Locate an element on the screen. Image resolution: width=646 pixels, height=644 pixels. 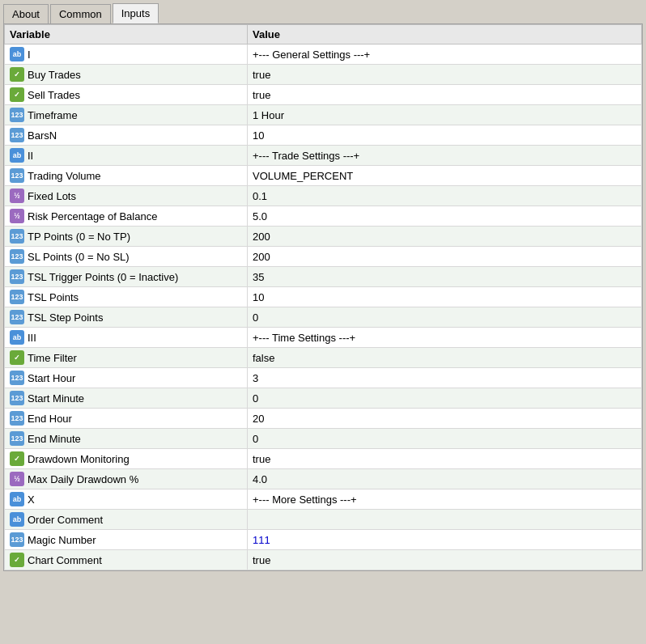
variable-label: Fixed Lots is located at coordinates (52, 196).